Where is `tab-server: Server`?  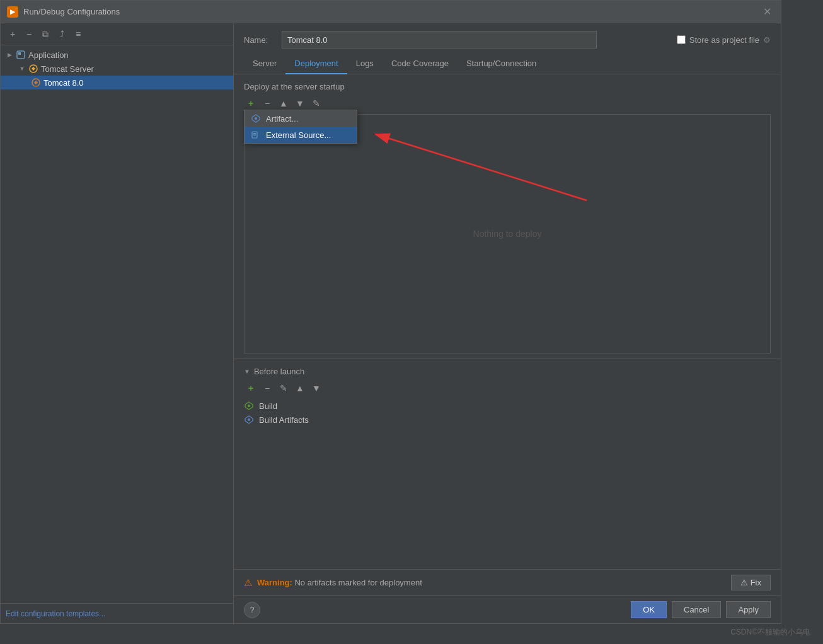
tab-server: Server is located at coordinates (265, 64).